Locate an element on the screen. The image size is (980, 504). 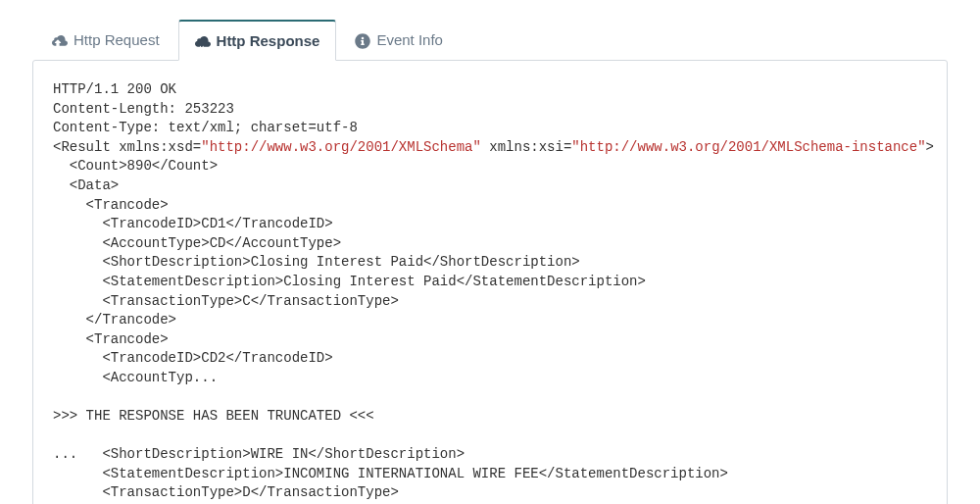
xml-trancode1-open: <Trancode> is located at coordinates (111, 205).